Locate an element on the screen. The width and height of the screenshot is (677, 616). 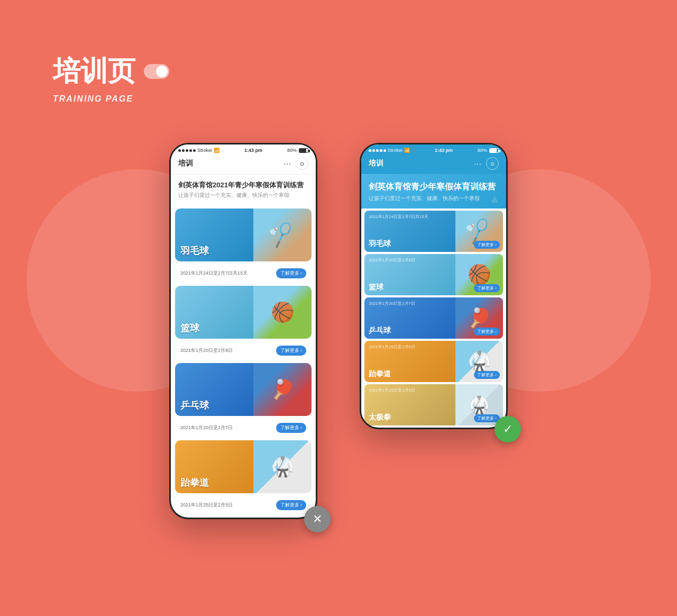
sport-name-taekwondo: 跆拳道 is located at coordinates (195, 483).